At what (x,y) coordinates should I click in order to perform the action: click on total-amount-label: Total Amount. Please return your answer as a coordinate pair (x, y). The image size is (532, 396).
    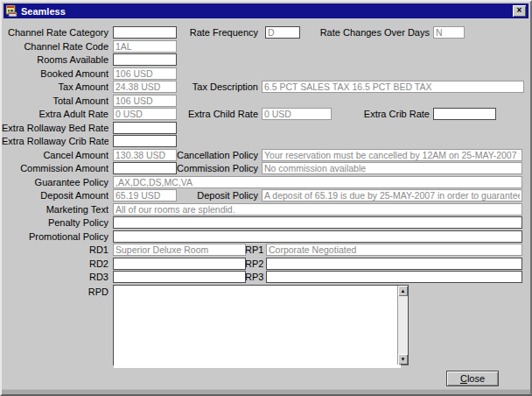
    Looking at the image, I should click on (55, 102).